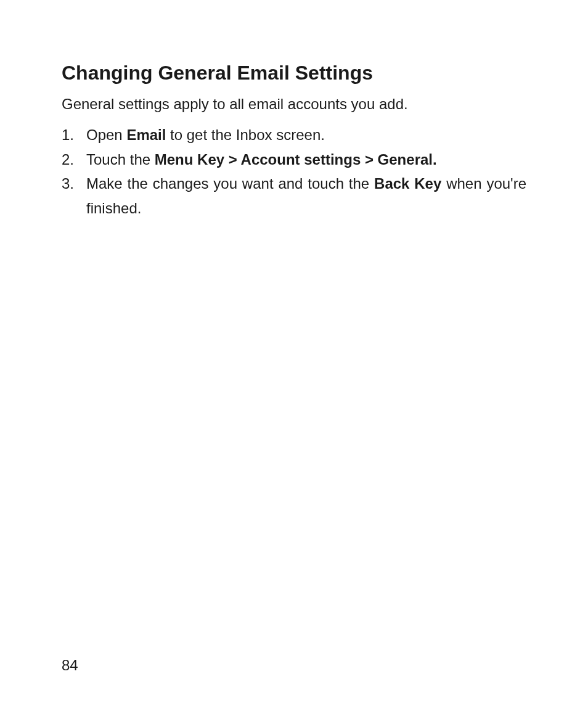  What do you see at coordinates (294, 196) in the screenshot?
I see `step-item: 3. Make the changes you want and touch t…` at bounding box center [294, 196].